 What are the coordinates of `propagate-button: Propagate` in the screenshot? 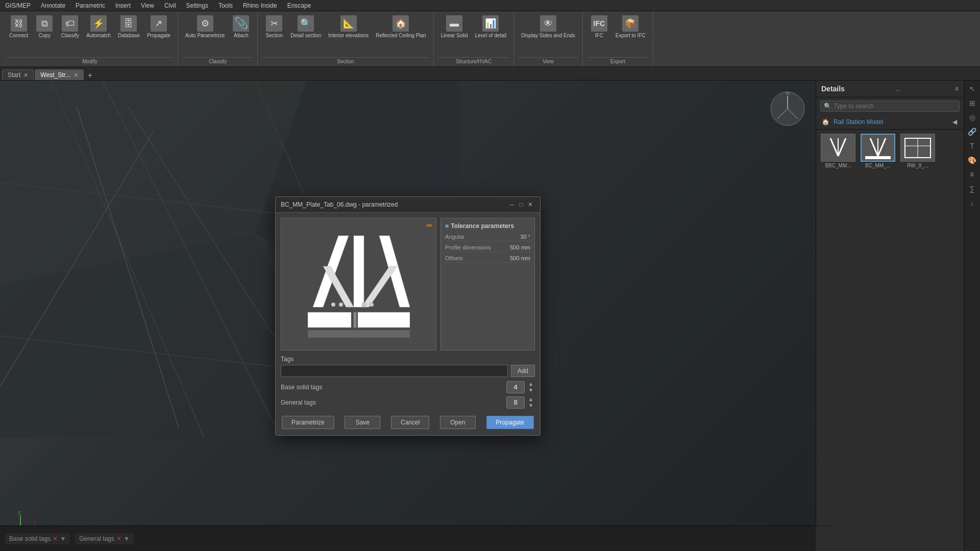 It's located at (510, 422).